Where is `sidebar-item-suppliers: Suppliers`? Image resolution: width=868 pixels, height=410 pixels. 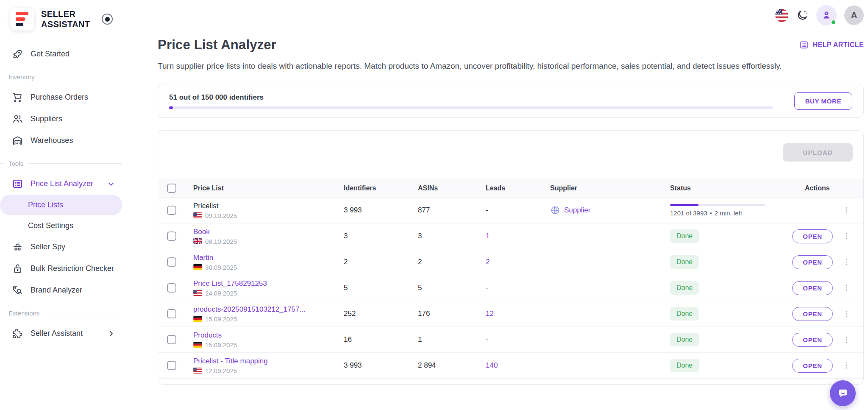 sidebar-item-suppliers: Suppliers is located at coordinates (61, 119).